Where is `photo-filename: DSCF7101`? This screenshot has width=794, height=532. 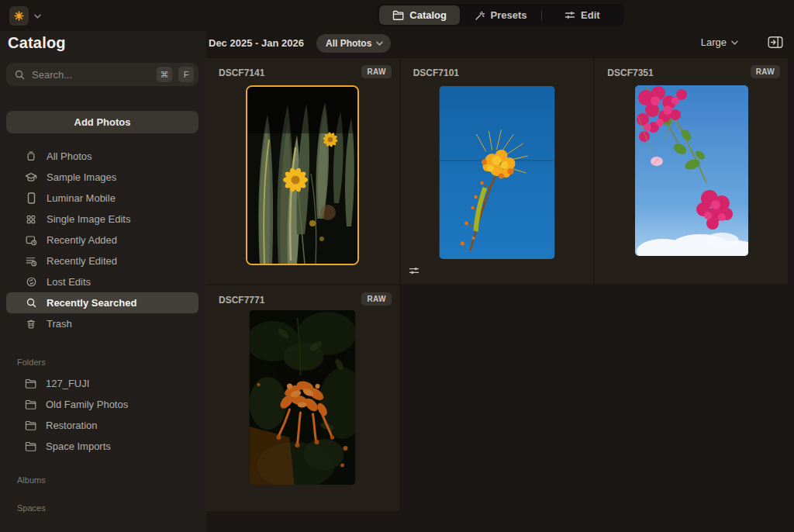 photo-filename: DSCF7101 is located at coordinates (436, 73).